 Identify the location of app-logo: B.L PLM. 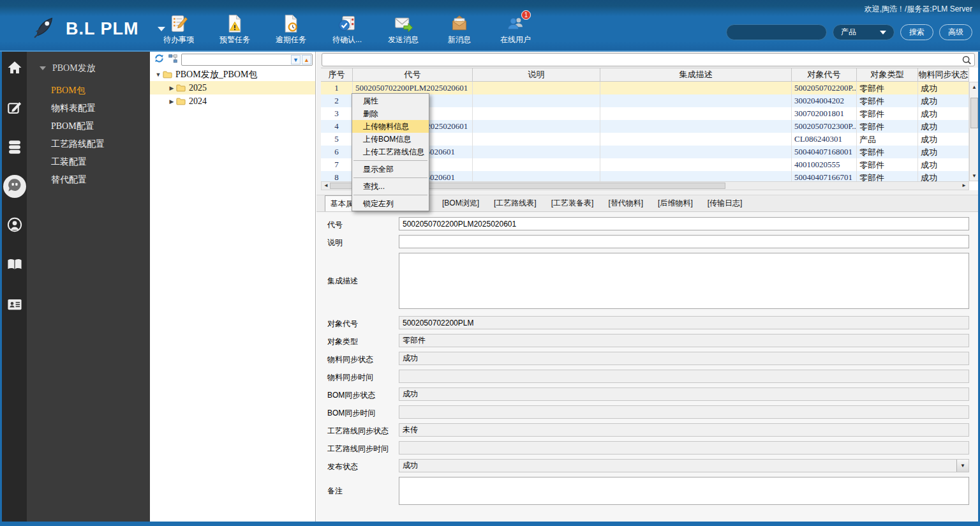
(98, 29).